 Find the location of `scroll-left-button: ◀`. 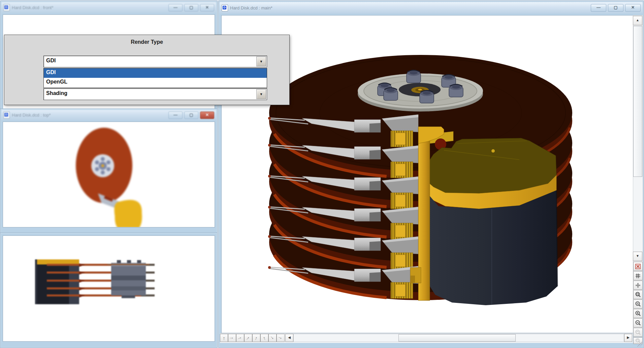

scroll-left-button: ◀ is located at coordinates (289, 338).